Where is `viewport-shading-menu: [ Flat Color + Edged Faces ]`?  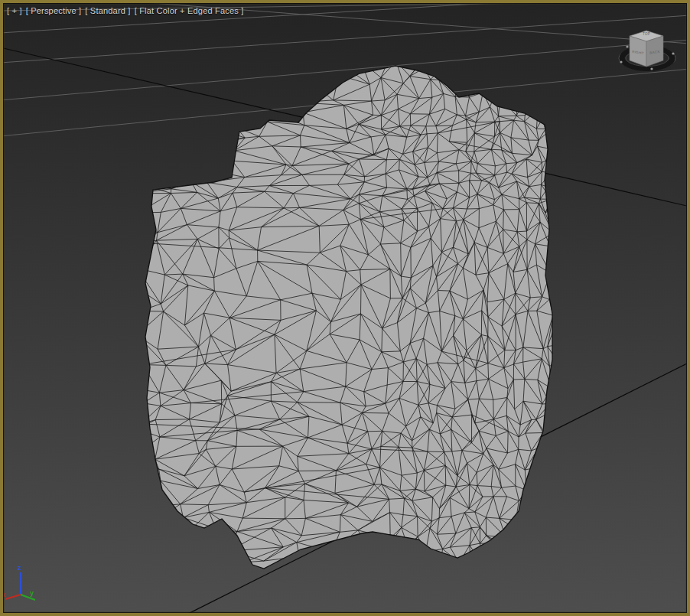 viewport-shading-menu: [ Flat Color + Edged Faces ] is located at coordinates (190, 11).